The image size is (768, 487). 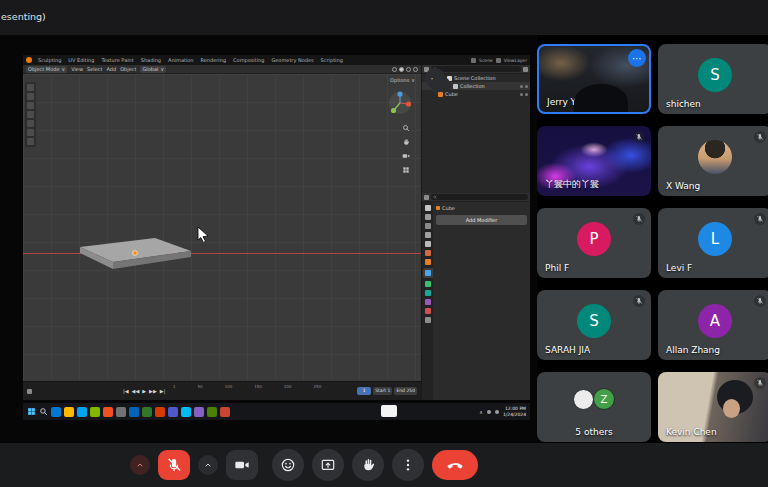 What do you see at coordinates (408, 465) in the screenshot?
I see `more-options-button` at bounding box center [408, 465].